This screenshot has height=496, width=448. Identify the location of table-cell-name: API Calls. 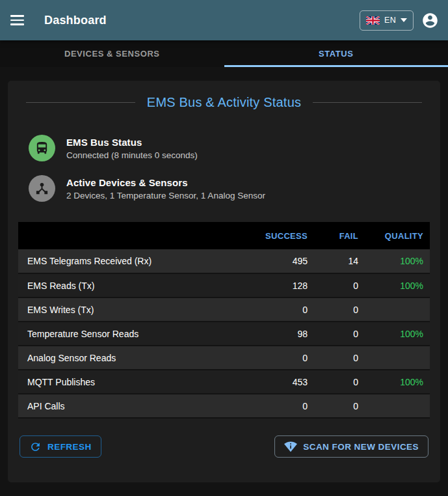
(130, 406).